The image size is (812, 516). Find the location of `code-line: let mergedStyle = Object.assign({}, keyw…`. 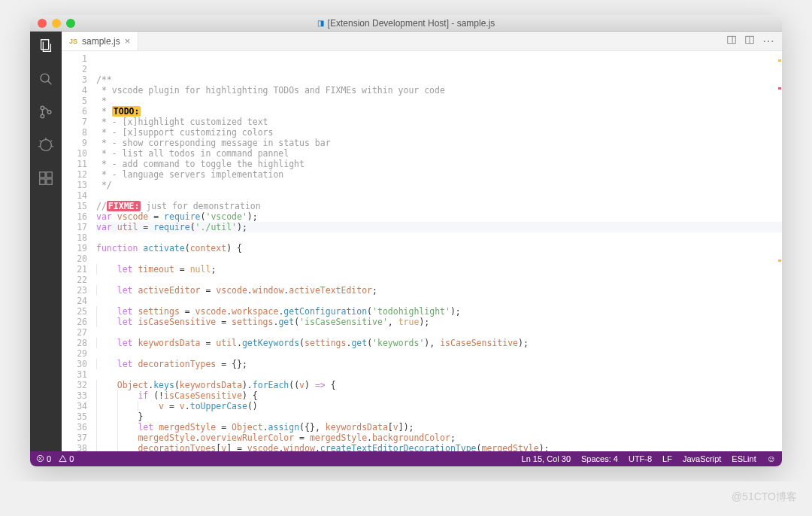

code-line: let mergedStyle = Object.assign({}, keyw… is located at coordinates (439, 427).